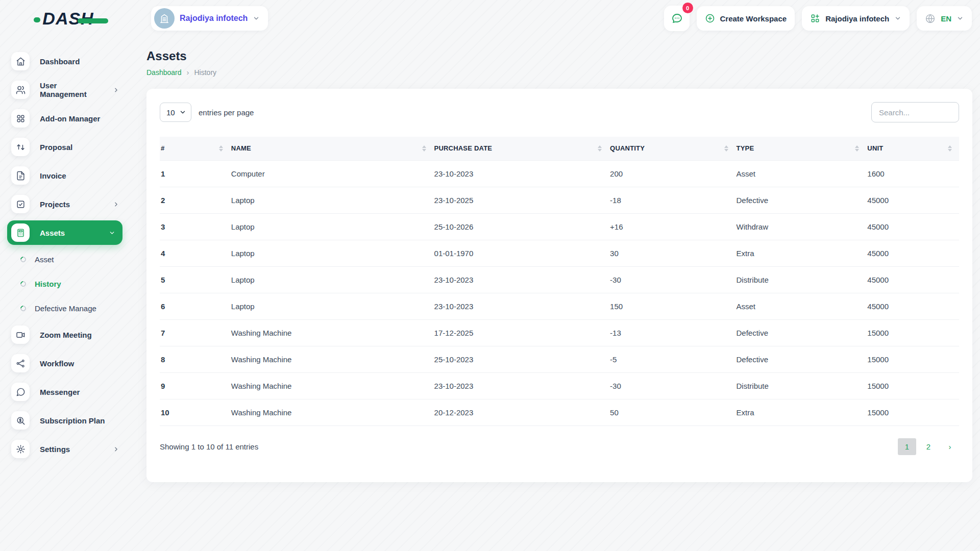 This screenshot has height=551, width=980. I want to click on column-header-type: TYPE, so click(801, 148).